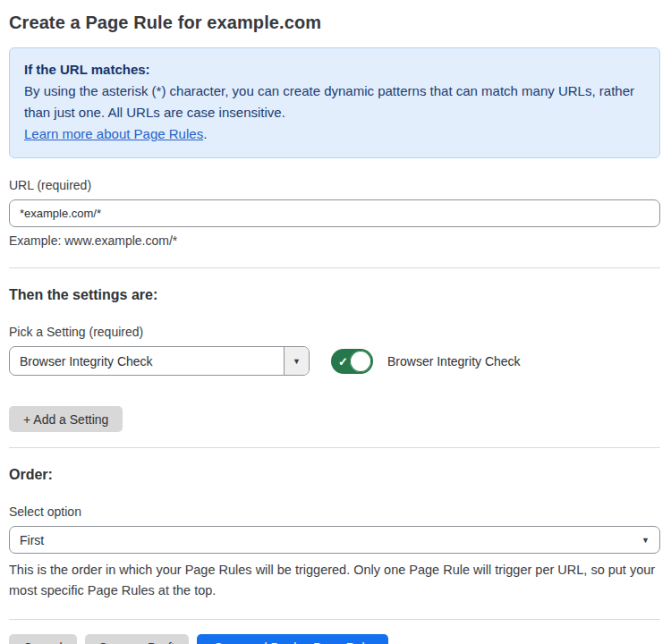  I want to click on order-helper-text: This is the order in which your Page Rul…, so click(335, 580).